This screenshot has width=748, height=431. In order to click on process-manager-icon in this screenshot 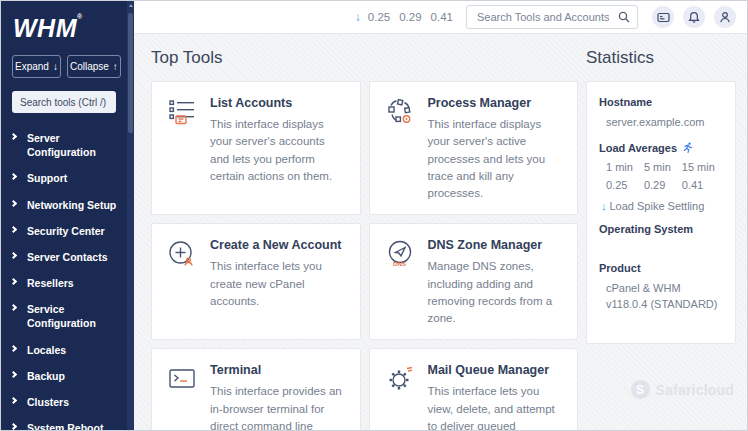, I will do `click(400, 148)`.